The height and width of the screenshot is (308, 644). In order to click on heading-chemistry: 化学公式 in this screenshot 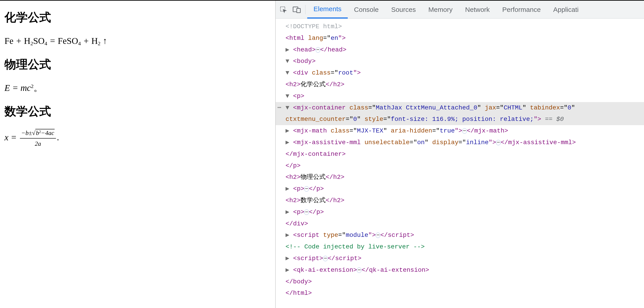, I will do `click(138, 18)`.